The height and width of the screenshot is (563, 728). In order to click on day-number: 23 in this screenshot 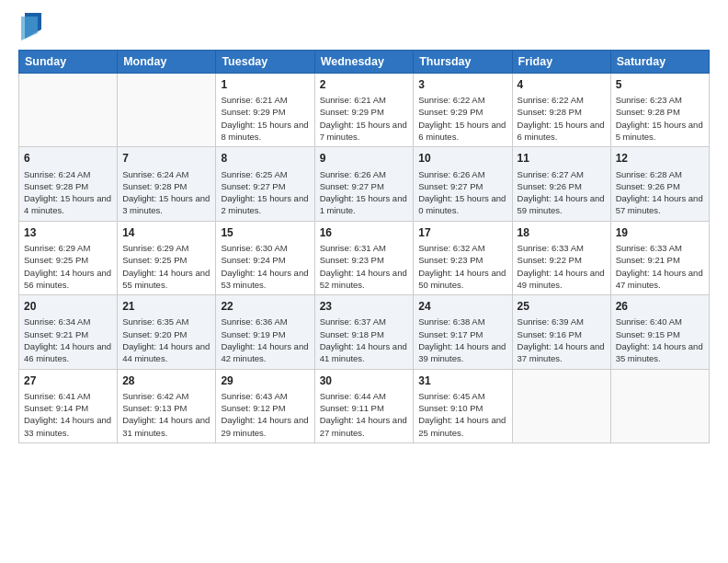, I will do `click(364, 306)`.